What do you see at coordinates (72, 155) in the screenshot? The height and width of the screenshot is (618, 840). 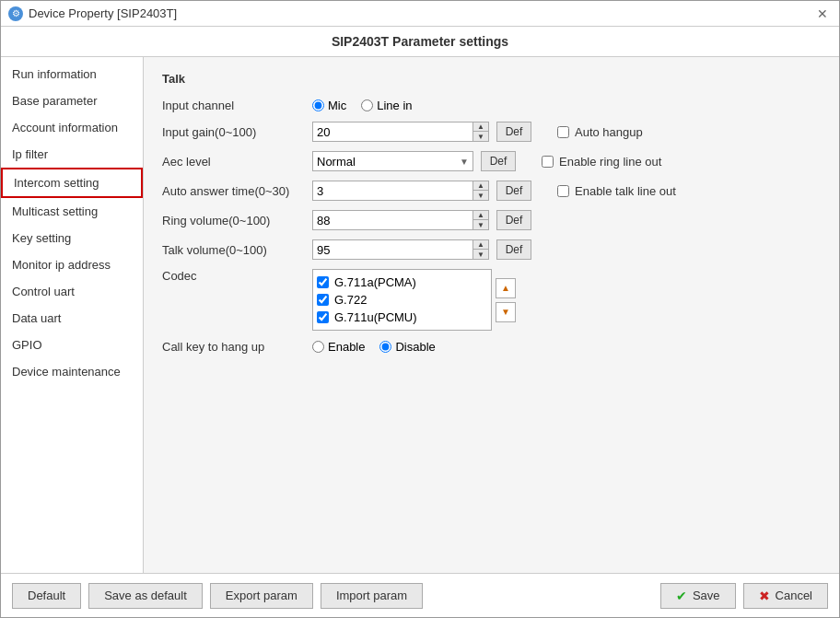 I see `sidebar-item-ip-filter: Ip filter` at bounding box center [72, 155].